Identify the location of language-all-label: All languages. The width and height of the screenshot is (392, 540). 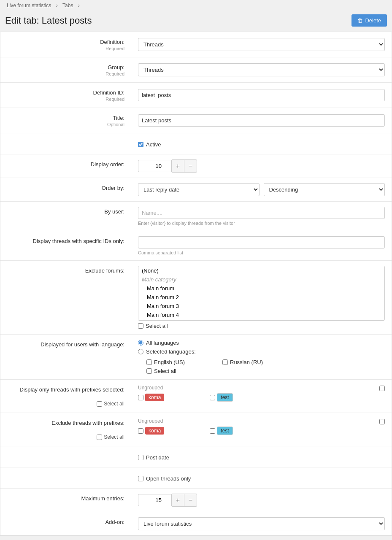
(162, 343).